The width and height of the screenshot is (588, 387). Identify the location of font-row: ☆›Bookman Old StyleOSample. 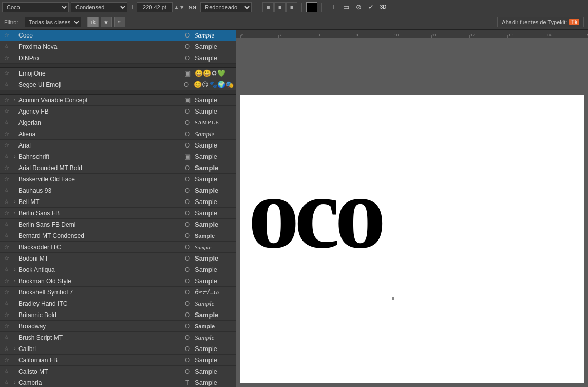
(118, 281).